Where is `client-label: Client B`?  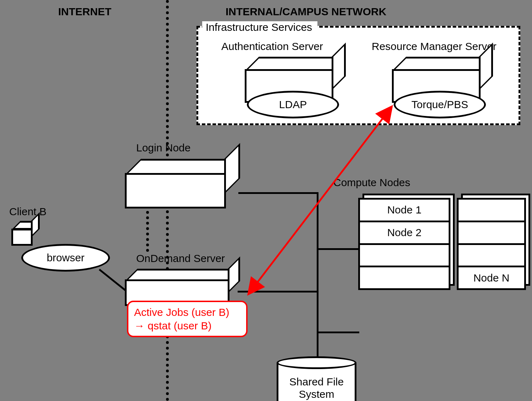
client-label: Client B is located at coordinates (28, 212).